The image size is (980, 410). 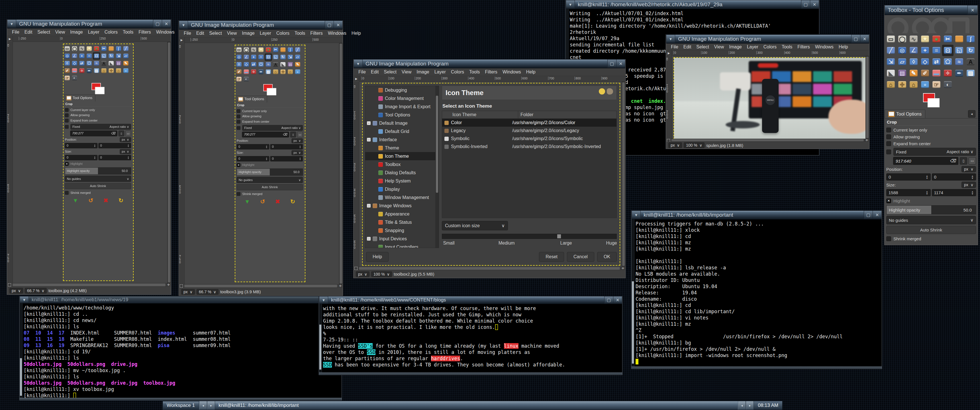 I want to click on free-select-tool-icon: ∿, so click(x=914, y=39).